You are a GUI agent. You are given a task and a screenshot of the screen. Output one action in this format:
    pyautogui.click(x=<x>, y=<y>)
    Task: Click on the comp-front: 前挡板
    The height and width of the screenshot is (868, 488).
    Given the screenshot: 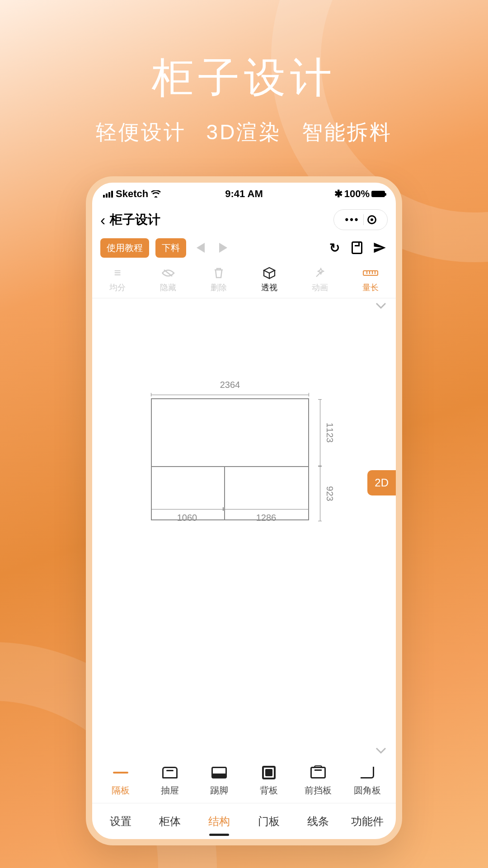 What is the action you would take?
    pyautogui.click(x=318, y=780)
    